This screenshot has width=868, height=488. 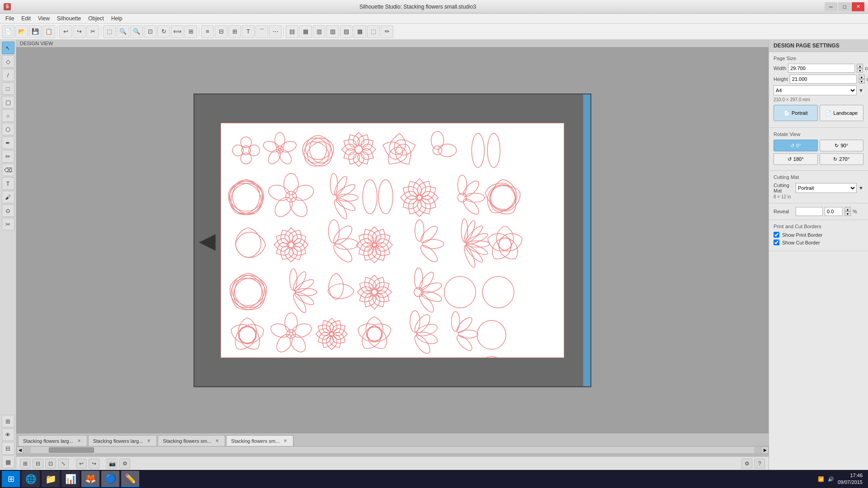 What do you see at coordinates (777, 235) in the screenshot?
I see `show-print-border-checkbox` at bounding box center [777, 235].